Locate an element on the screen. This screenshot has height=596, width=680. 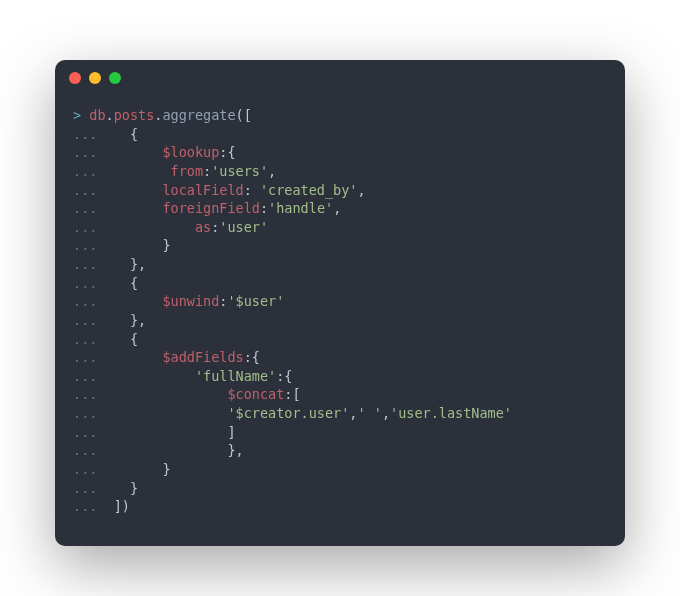
token-key: $addFields is located at coordinates (202, 357).